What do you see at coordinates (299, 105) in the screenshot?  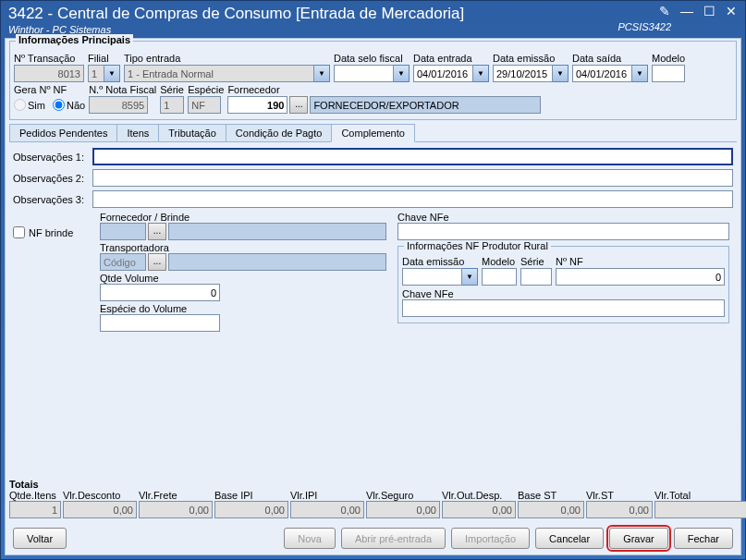 I see `fornecedor-browse-button: ...` at bounding box center [299, 105].